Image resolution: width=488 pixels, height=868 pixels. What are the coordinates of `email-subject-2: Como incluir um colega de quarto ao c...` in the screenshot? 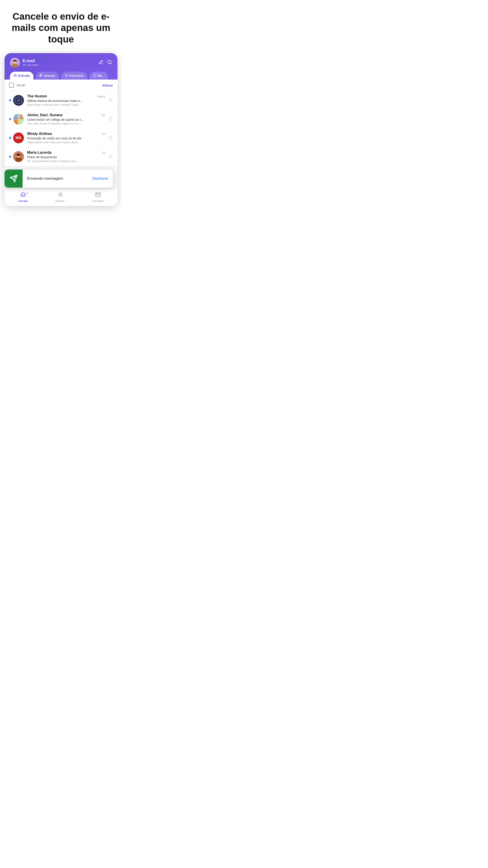 It's located at (66, 120).